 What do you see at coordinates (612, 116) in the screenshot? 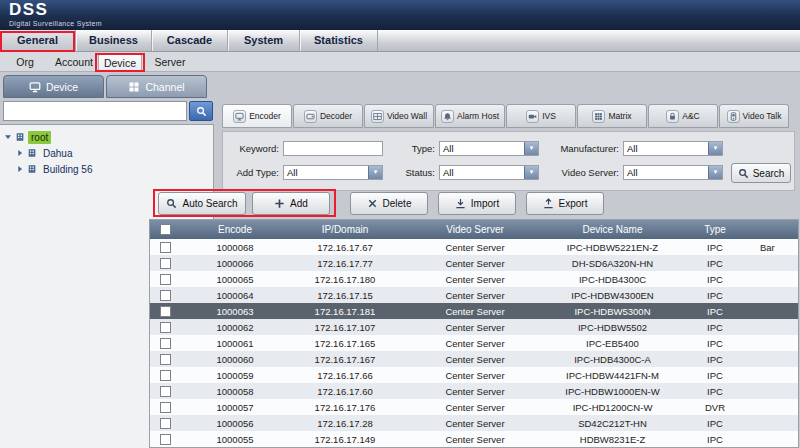
I see `device-tab-matrix: Matrix` at bounding box center [612, 116].